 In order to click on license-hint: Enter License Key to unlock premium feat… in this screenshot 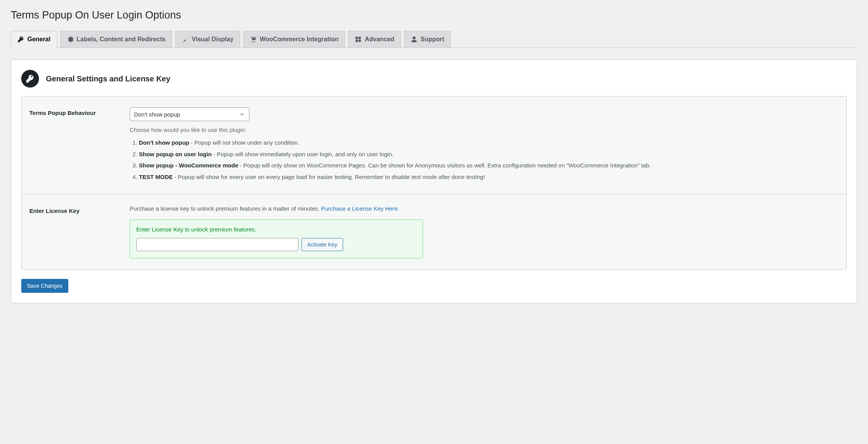, I will do `click(276, 229)`.